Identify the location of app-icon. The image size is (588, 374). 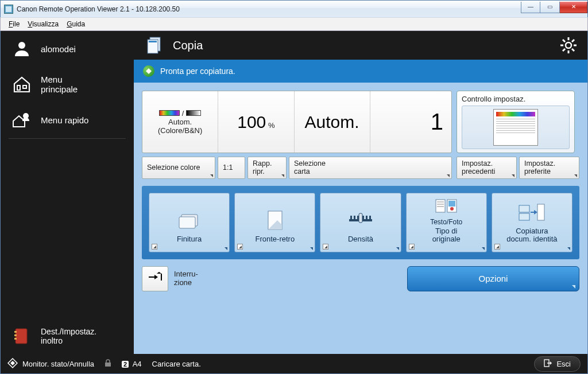
(9, 9).